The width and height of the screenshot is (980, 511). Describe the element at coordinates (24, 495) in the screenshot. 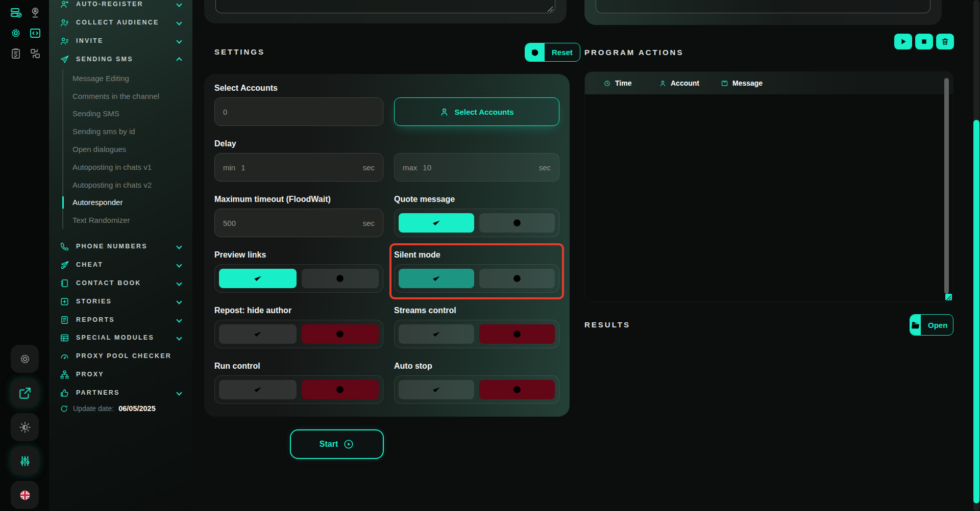

I see `language-button` at that location.